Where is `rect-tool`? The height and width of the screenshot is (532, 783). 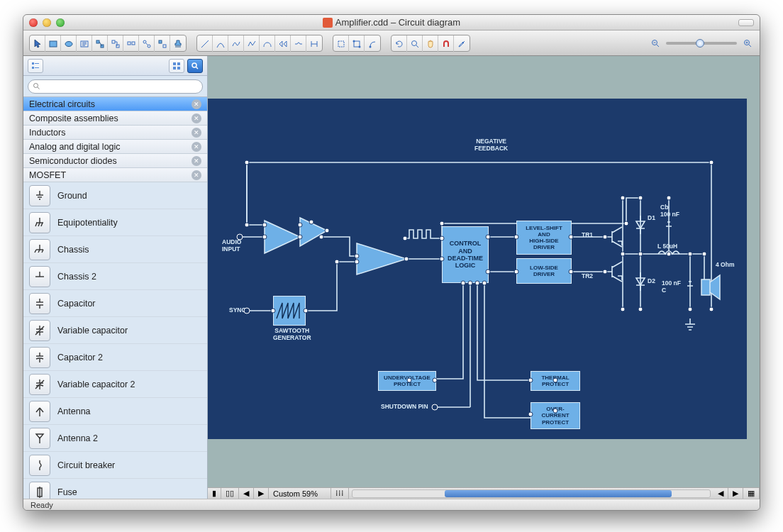
rect-tool is located at coordinates (53, 44).